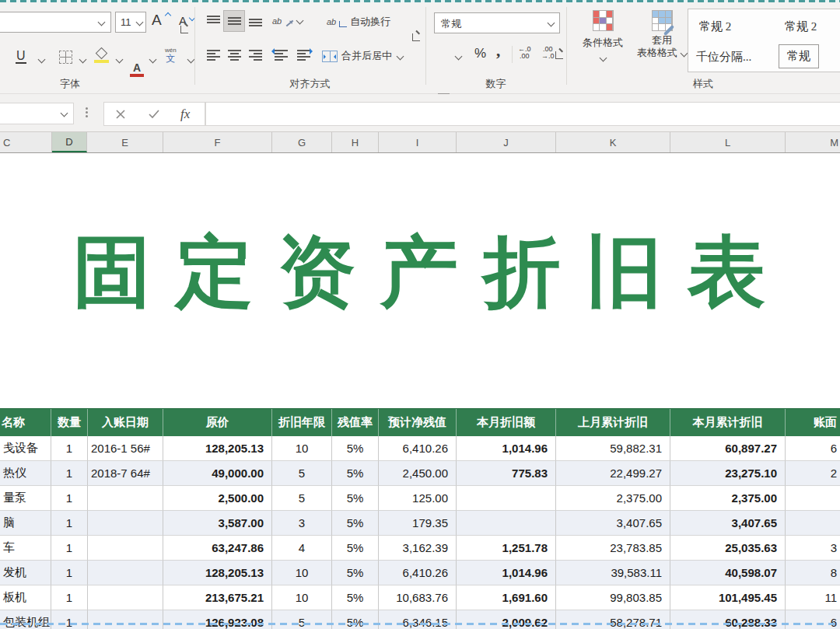 This screenshot has width=840, height=629. Describe the element at coordinates (21, 56) in the screenshot. I see `underline-button: U` at that location.